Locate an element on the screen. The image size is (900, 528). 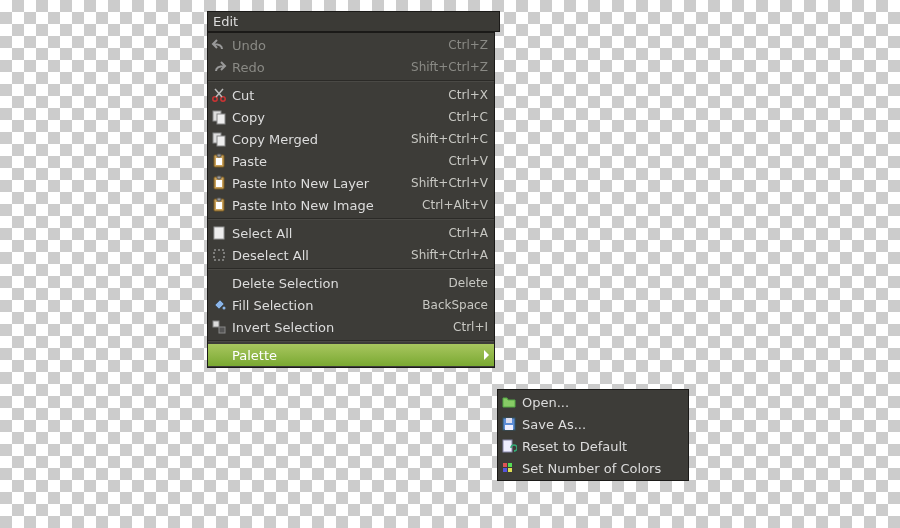
menu-item-fill-selection: Fill SelectionBackSpace is located at coordinates (351, 305).